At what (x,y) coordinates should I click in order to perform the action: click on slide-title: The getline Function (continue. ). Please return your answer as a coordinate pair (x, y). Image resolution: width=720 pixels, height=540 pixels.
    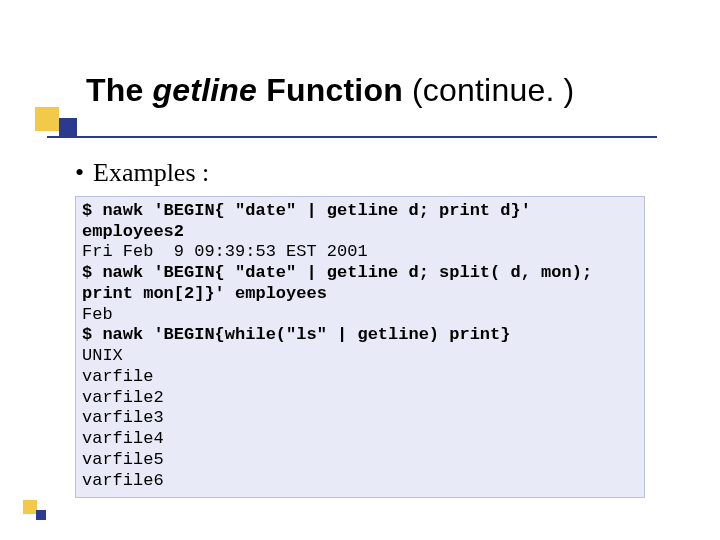
    Looking at the image, I should click on (330, 90).